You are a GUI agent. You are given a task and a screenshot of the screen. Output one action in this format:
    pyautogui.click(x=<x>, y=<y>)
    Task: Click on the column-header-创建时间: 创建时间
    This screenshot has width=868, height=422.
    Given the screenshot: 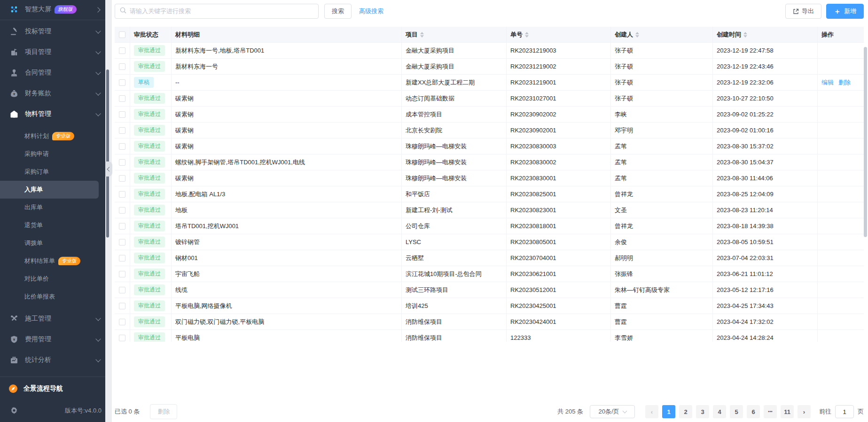 What is the action you would take?
    pyautogui.click(x=765, y=35)
    